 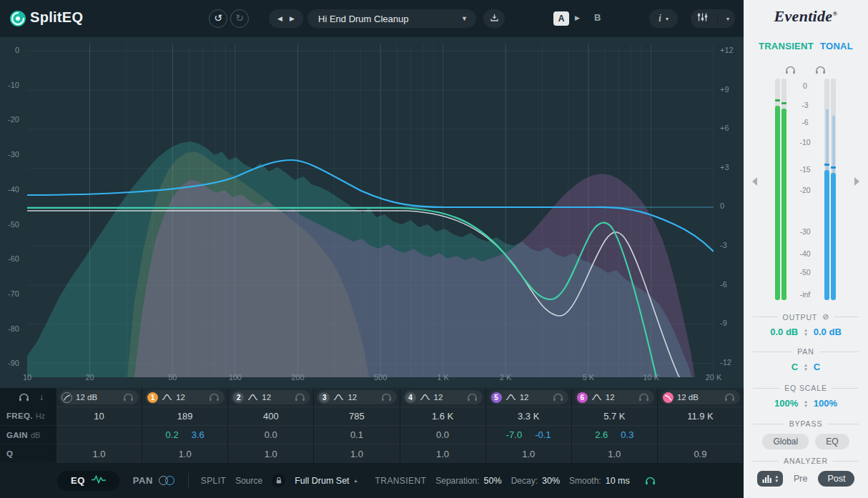 I want to click on source-lock-button, so click(x=279, y=480).